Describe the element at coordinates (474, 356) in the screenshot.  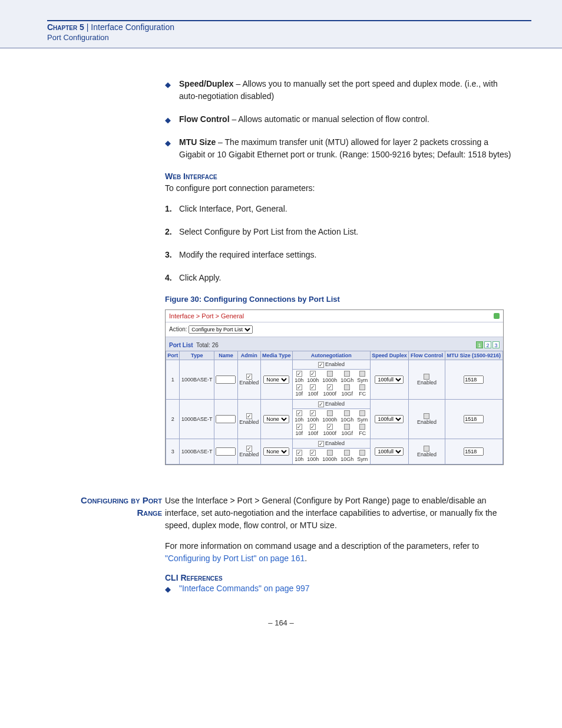
I see `th-mtu: MTU Size (1500-9216)` at that location.